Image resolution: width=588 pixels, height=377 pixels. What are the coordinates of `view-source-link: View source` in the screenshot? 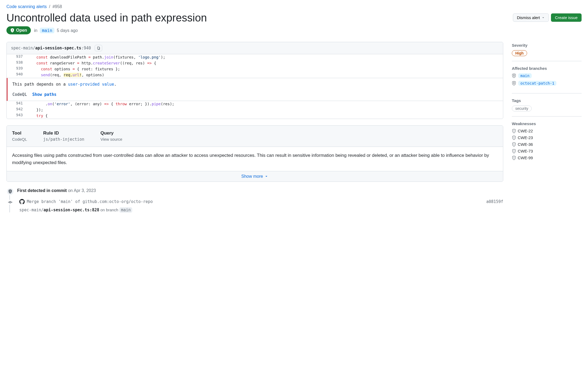 It's located at (111, 139).